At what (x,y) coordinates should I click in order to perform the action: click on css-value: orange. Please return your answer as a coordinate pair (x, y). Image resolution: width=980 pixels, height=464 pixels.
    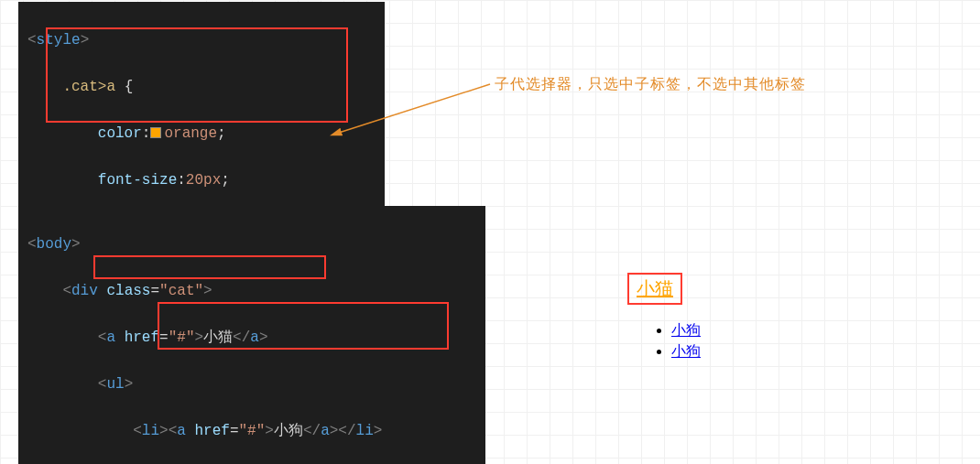
    Looking at the image, I should click on (191, 134).